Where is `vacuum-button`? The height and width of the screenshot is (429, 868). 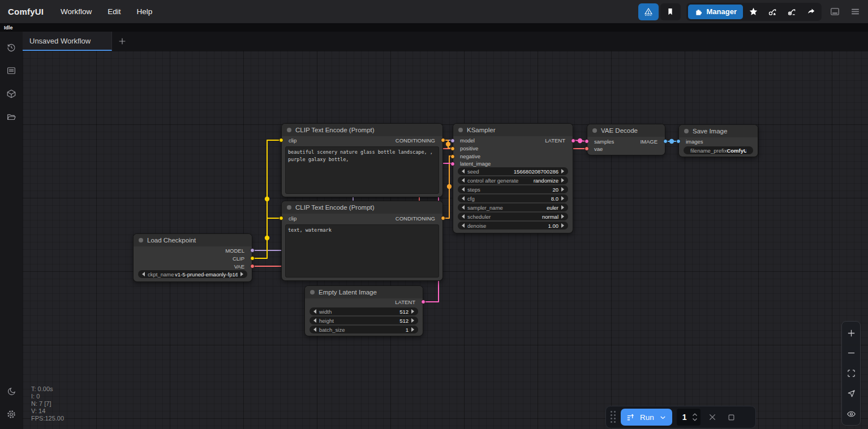 vacuum-button is located at coordinates (772, 12).